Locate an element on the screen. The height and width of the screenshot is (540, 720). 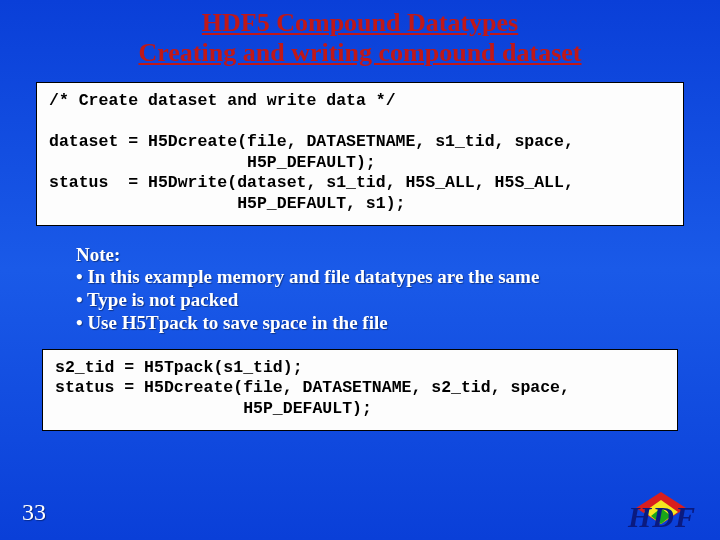
slide-number: 33 is located at coordinates (34, 512).